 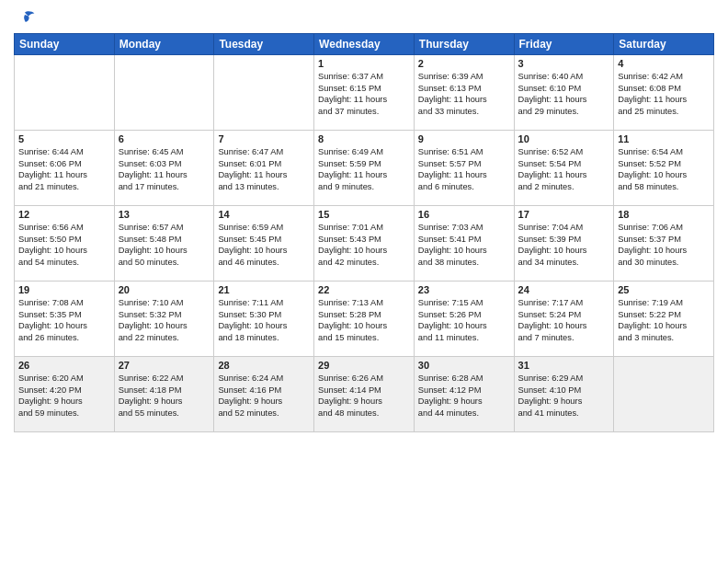 I want to click on calendar-cell: 8Sunrise: 6:49 AM Sunset: 5:59 PM Daylig…, so click(x=364, y=168).